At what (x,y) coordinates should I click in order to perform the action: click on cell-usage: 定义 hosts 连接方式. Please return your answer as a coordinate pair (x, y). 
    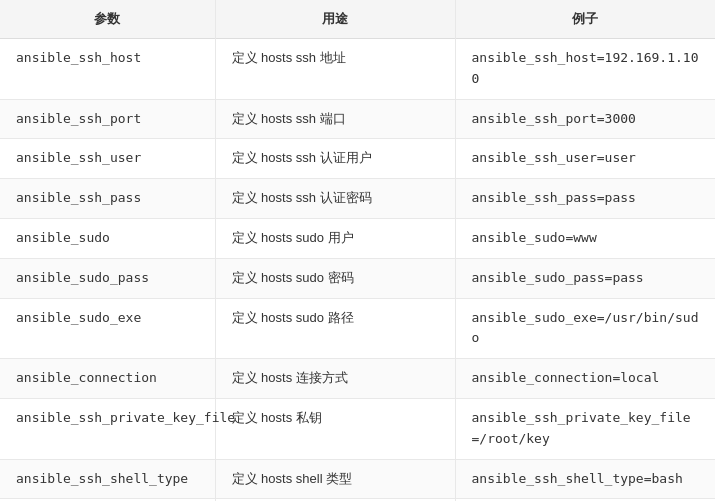
    Looking at the image, I should click on (335, 379).